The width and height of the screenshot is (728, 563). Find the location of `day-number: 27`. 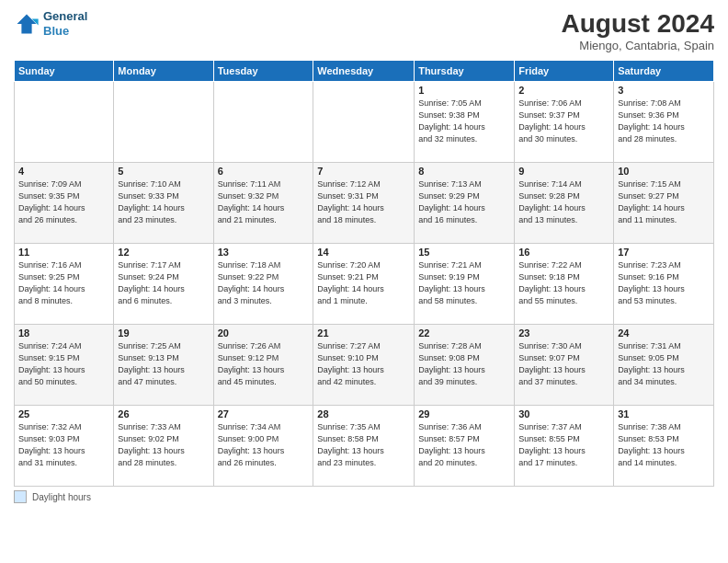

day-number: 27 is located at coordinates (264, 414).